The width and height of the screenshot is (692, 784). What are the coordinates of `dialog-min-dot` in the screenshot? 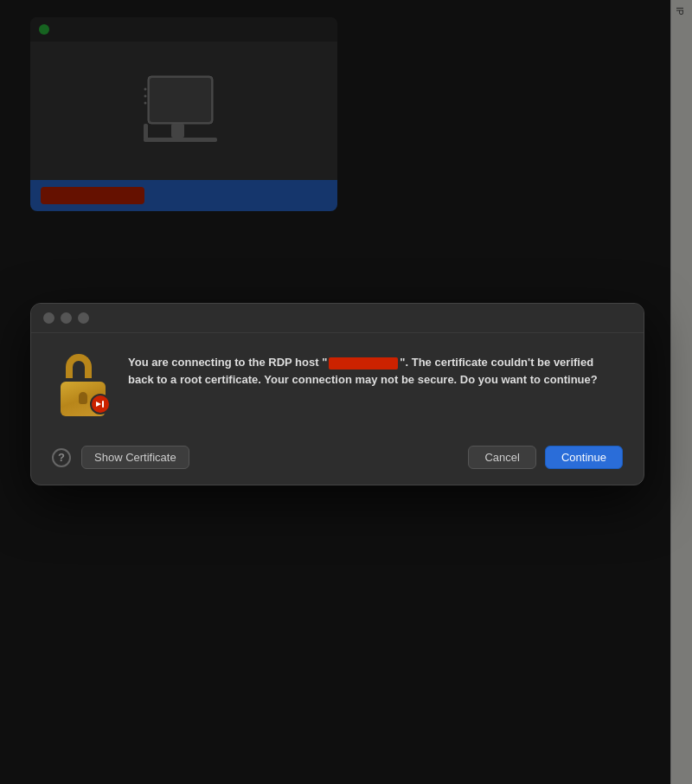 It's located at (66, 318).